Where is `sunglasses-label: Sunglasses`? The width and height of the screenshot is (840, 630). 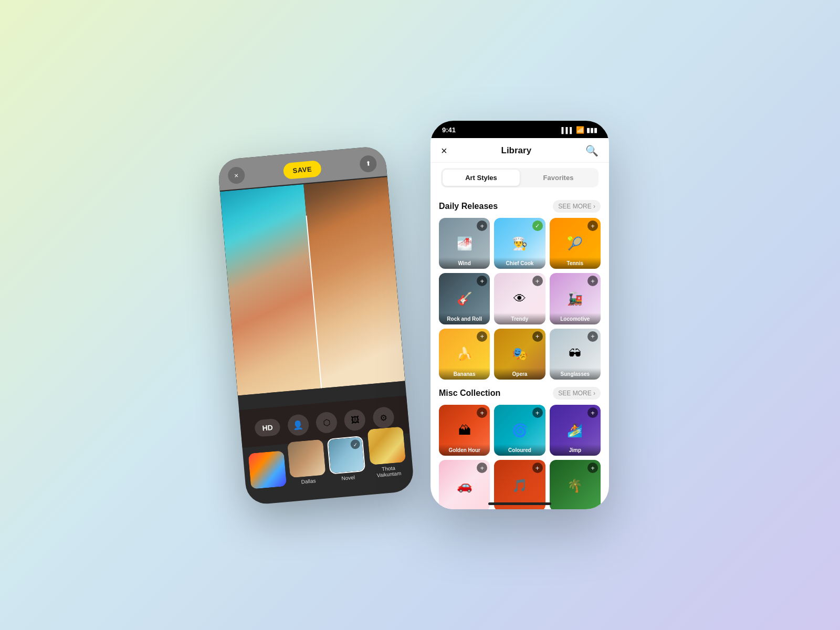
sunglasses-label: Sunglasses is located at coordinates (575, 374).